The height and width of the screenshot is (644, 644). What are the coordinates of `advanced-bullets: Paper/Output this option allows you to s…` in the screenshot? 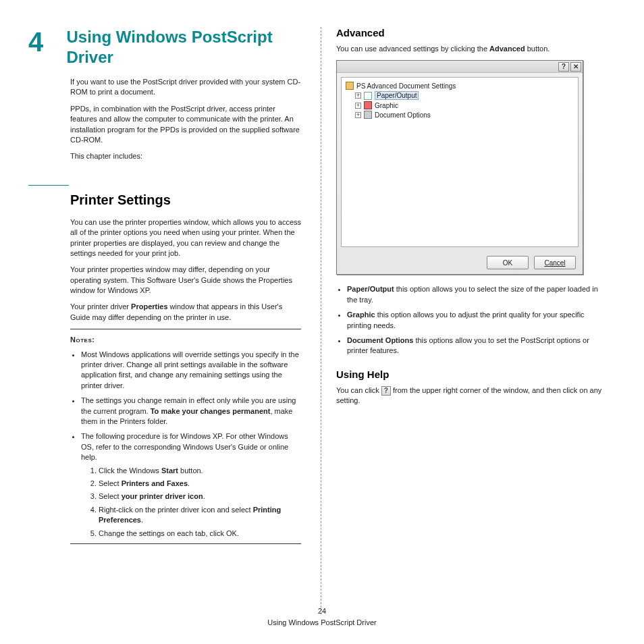 It's located at (473, 320).